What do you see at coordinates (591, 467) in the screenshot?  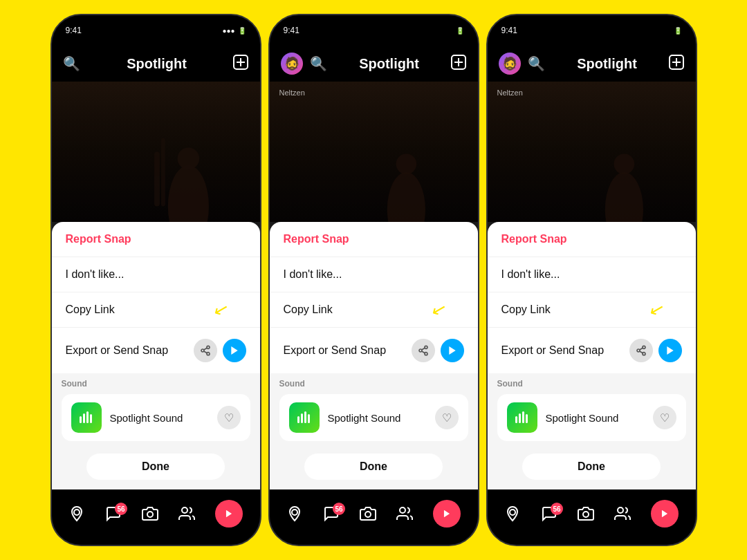 I see `done-btn-right: Done` at bounding box center [591, 467].